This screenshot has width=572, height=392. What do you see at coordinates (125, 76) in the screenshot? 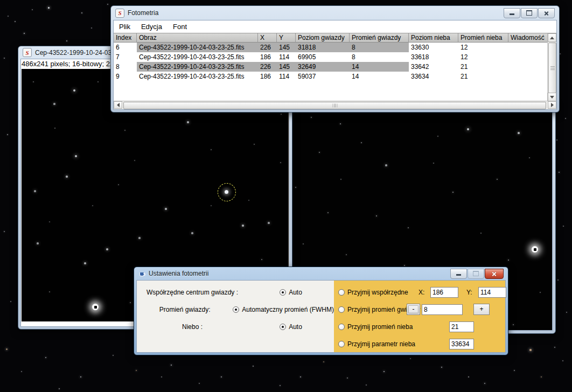
I see `table-cell: 9` at bounding box center [125, 76].